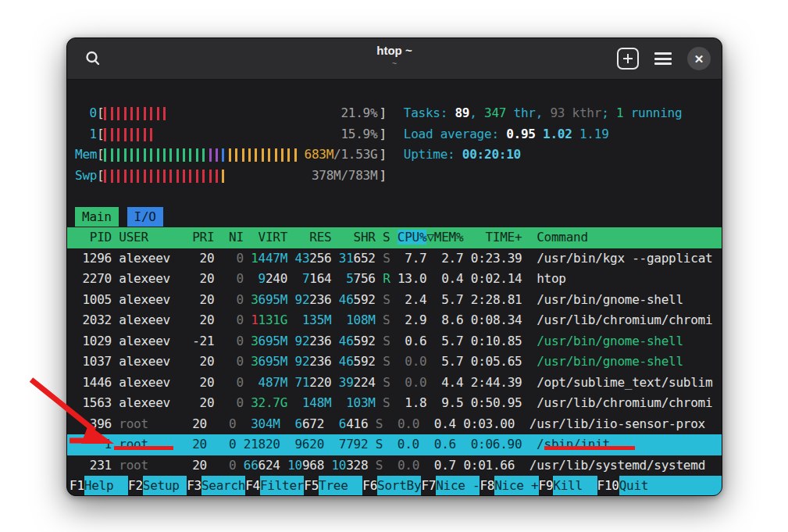 This screenshot has width=788, height=532. Describe the element at coordinates (86, 155) in the screenshot. I see `meter-label: Mem` at that location.